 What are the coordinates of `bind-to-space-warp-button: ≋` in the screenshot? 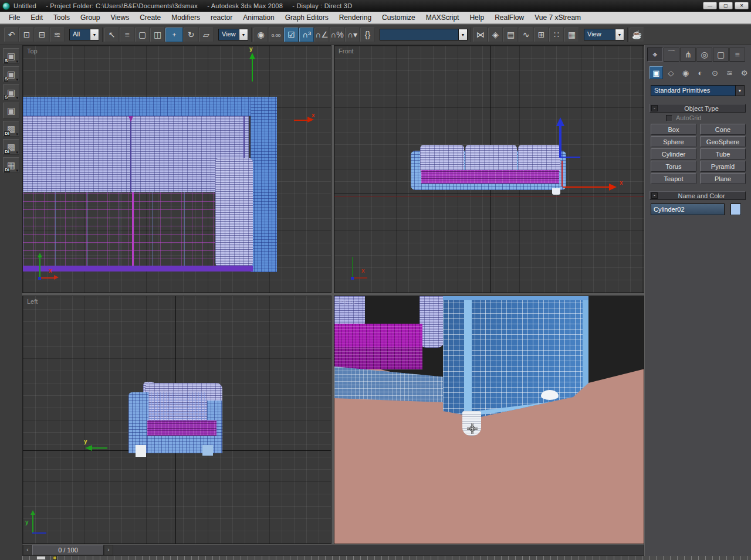 It's located at (57, 35).